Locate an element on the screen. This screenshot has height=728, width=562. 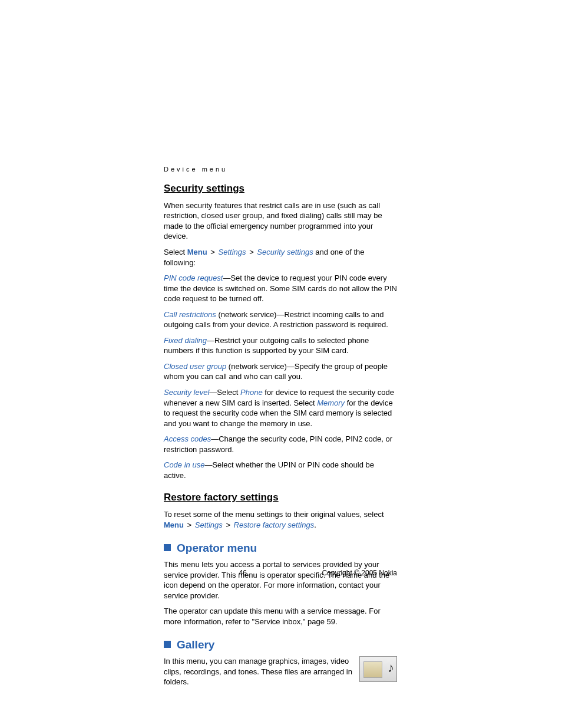
item-security-level: Security level—Select Phone for device t… is located at coordinates (280, 408).